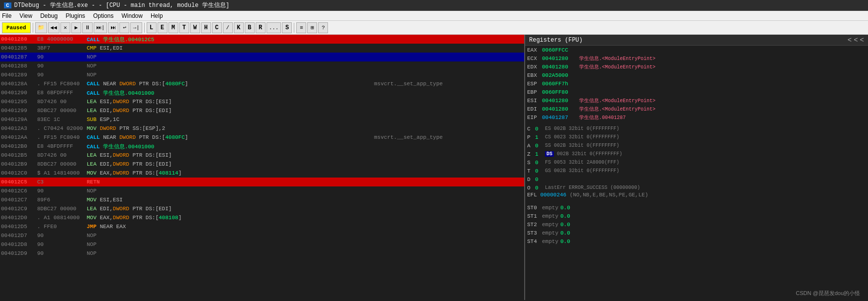 Image resolution: width=868 pixels, height=301 pixels. I want to click on disasm-row: 0040128890NOP, so click(262, 66).